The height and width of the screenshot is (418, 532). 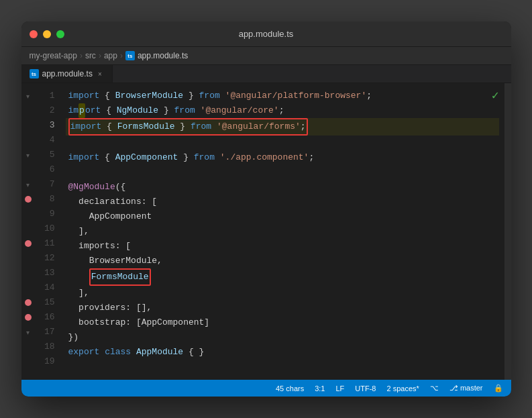 I want to click on minimize-button, so click(x=47, y=34).